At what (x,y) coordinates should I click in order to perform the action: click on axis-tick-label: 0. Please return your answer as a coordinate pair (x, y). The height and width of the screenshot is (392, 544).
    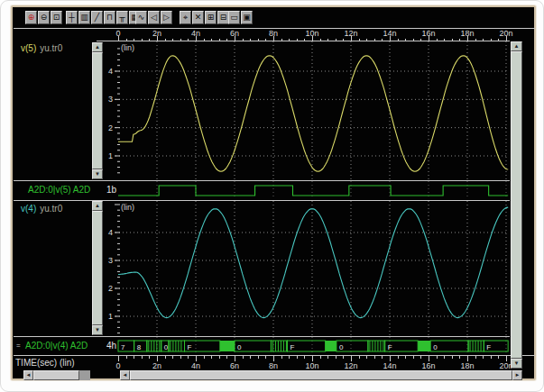
    Looking at the image, I should click on (118, 33).